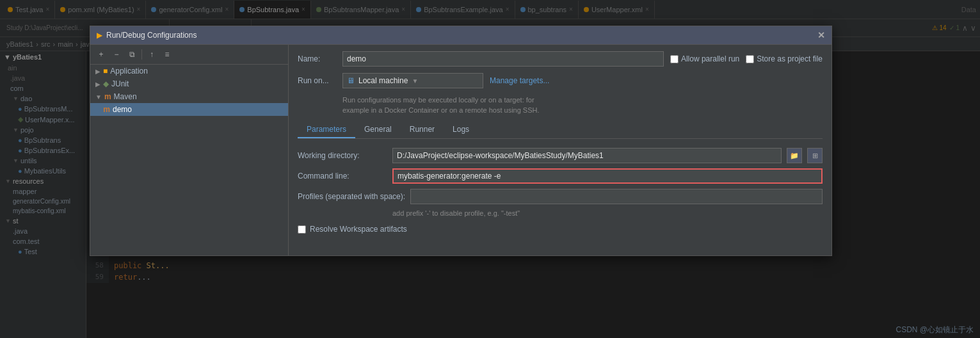  Describe the element at coordinates (750, 59) in the screenshot. I see `store-project-checkbox` at that location.